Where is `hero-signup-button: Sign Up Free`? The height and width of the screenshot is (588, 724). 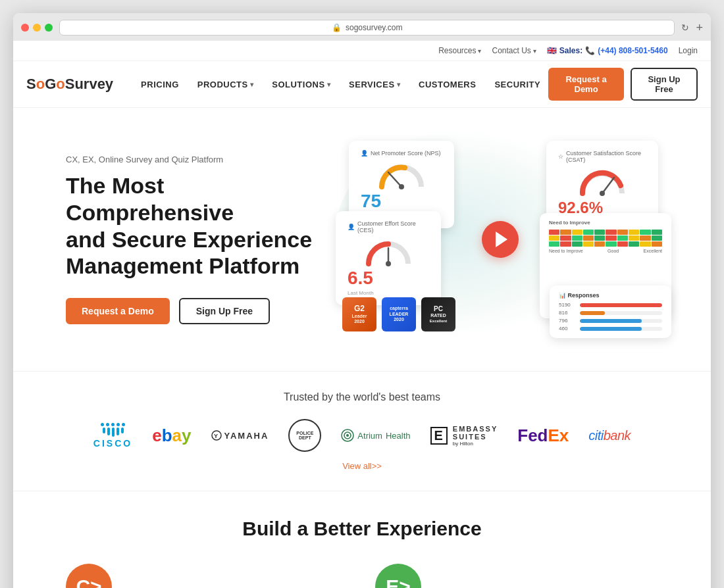
hero-signup-button: Sign Up Free is located at coordinates (224, 311).